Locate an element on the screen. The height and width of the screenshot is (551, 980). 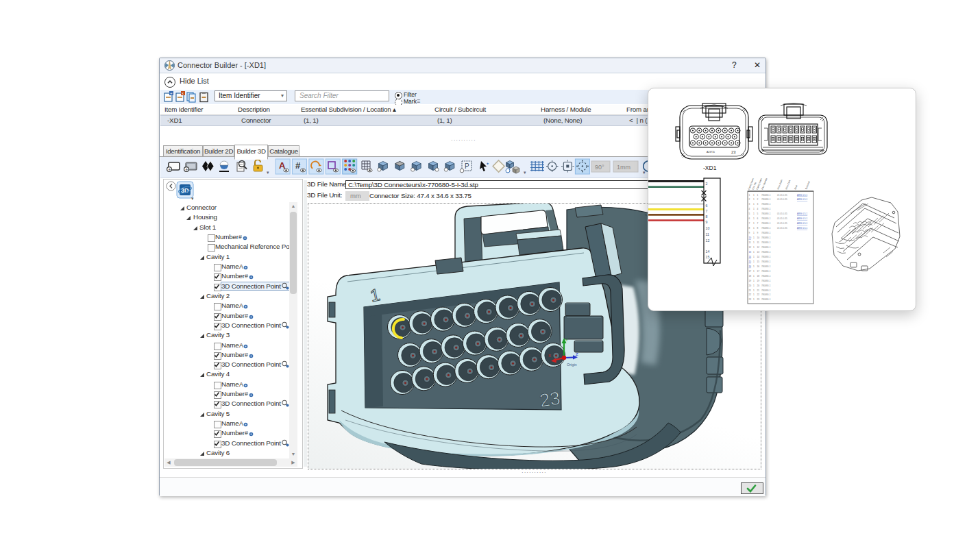
svg-text: X is located at coordinates (550, 356).